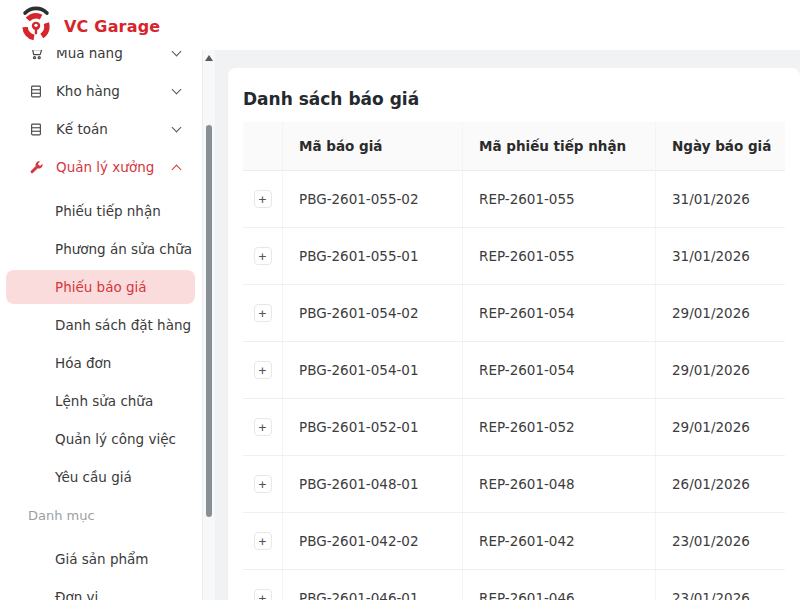  What do you see at coordinates (62, 516) in the screenshot?
I see `sidebar-section-label: Danh mục` at bounding box center [62, 516].